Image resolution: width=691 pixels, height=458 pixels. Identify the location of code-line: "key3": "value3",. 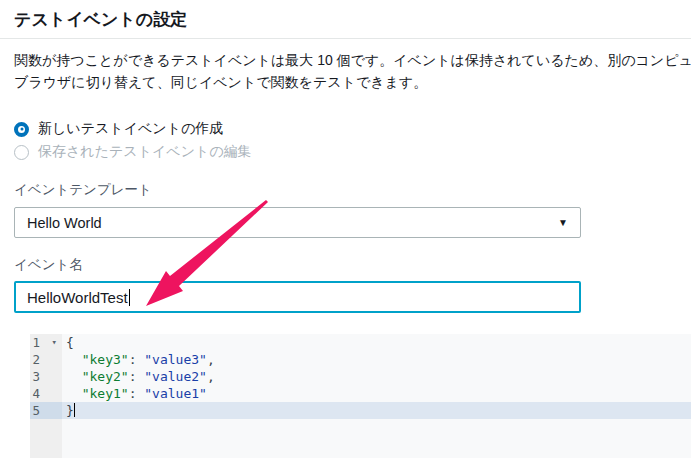
(376, 360).